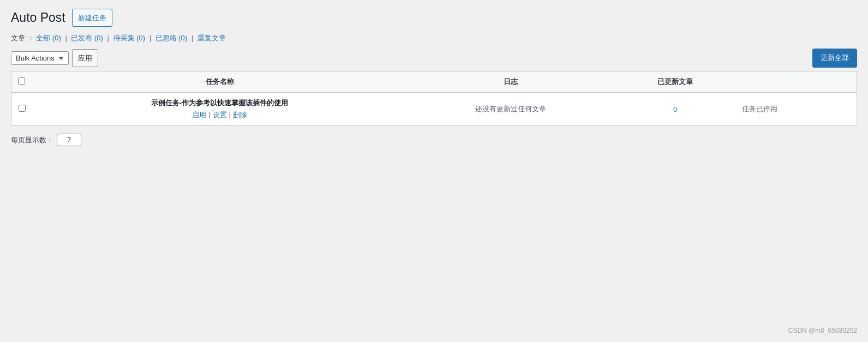 The height and width of the screenshot is (342, 868). I want to click on filter-published: 已发布 (0), so click(87, 38).